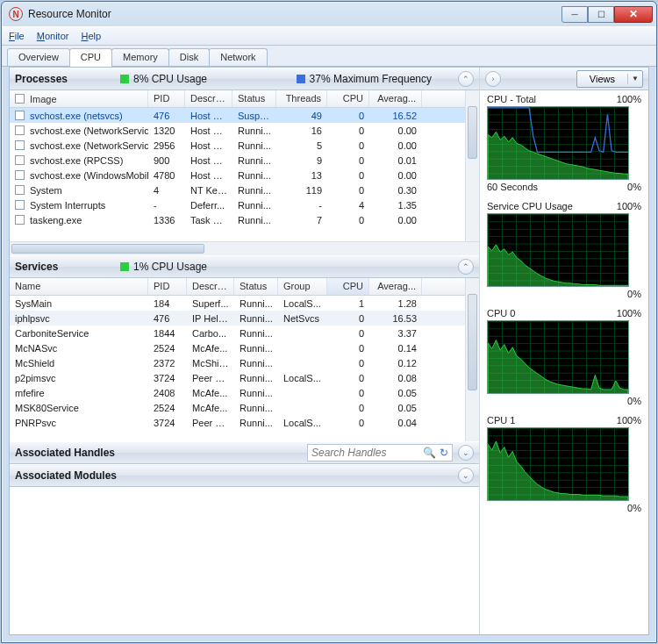 Image resolution: width=658 pixels, height=644 pixels. I want to click on tab-overview: Overview, so click(39, 57).